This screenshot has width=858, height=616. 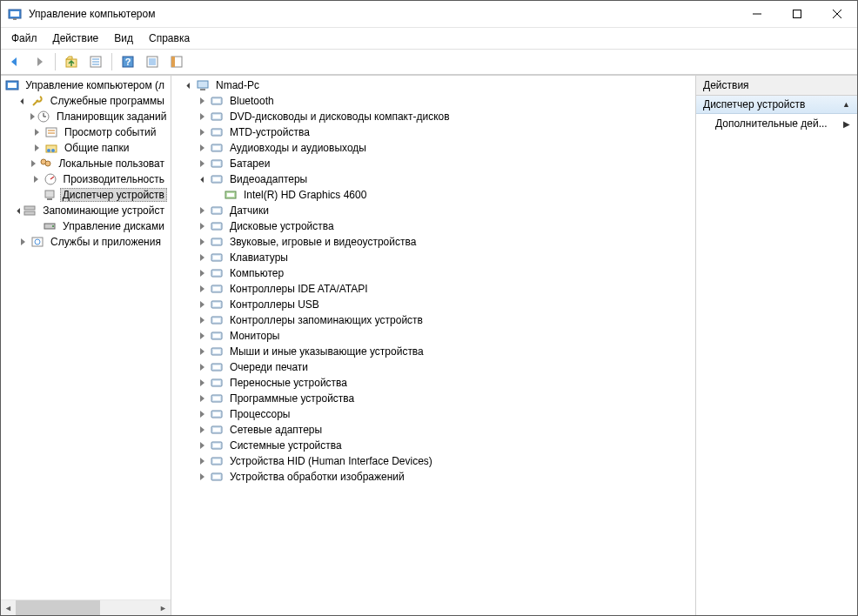 What do you see at coordinates (39, 62) in the screenshot?
I see `forward-button` at bounding box center [39, 62].